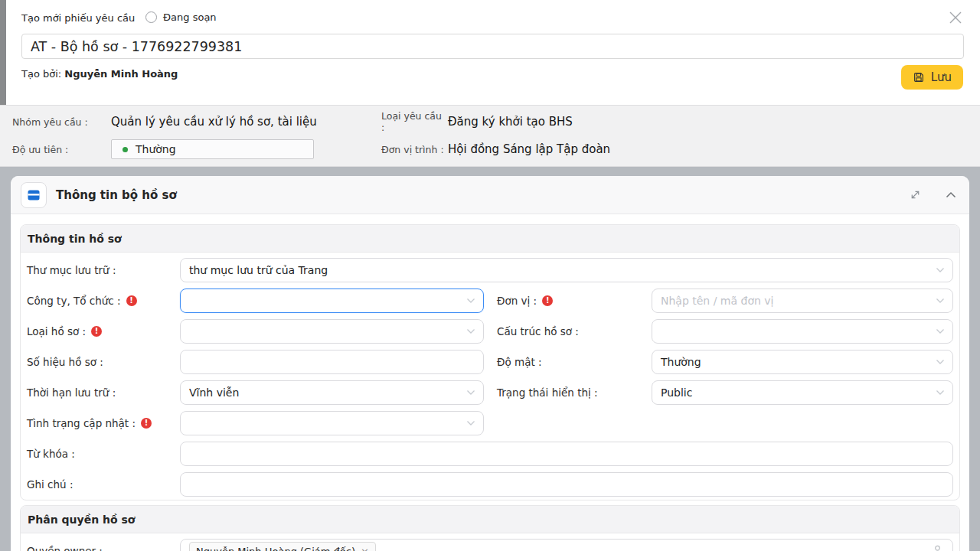  Describe the element at coordinates (956, 18) in the screenshot. I see `close-button` at that location.